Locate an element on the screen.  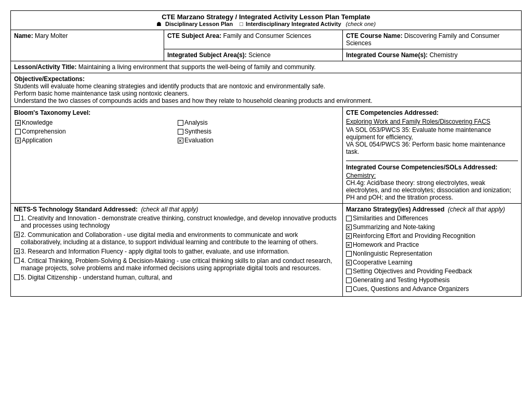
cte-subject-label: CTE Subject Area: is located at coordinates (194, 36).